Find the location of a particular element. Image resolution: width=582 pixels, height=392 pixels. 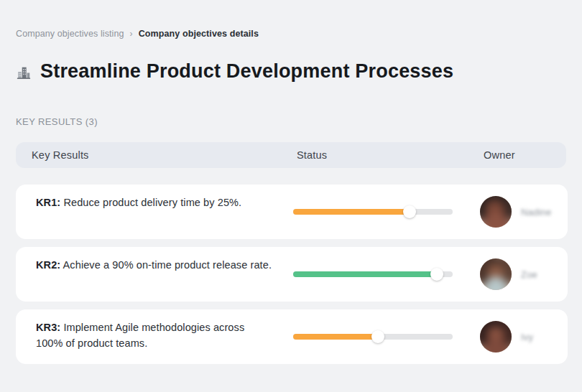

key-results-count-label: KEY RESULTS (3) is located at coordinates (57, 122).